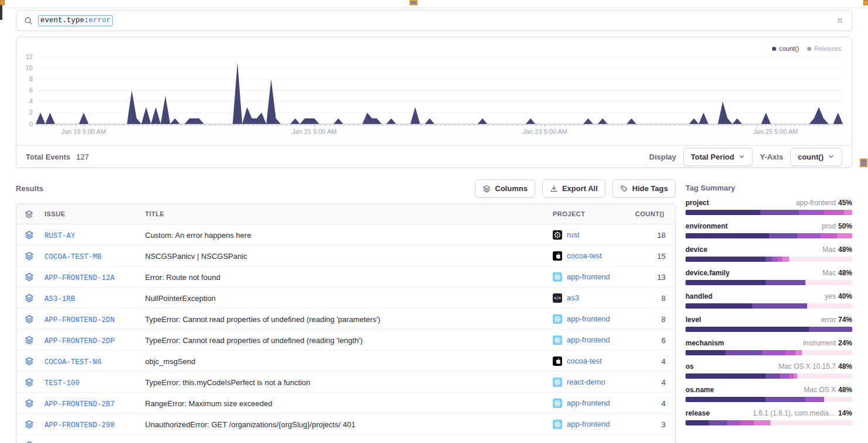  What do you see at coordinates (80, 320) in the screenshot?
I see `issue-link: APP-FRONTEND-2DN` at bounding box center [80, 320].